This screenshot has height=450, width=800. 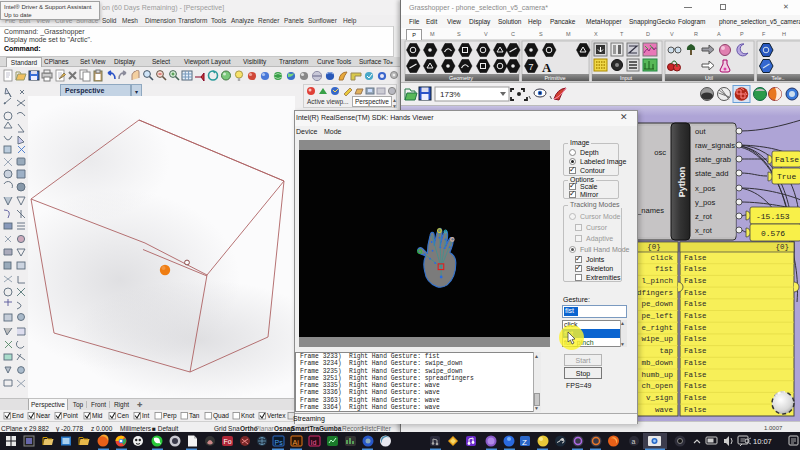 I want to click on svg-text: Ps, so click(x=280, y=442).